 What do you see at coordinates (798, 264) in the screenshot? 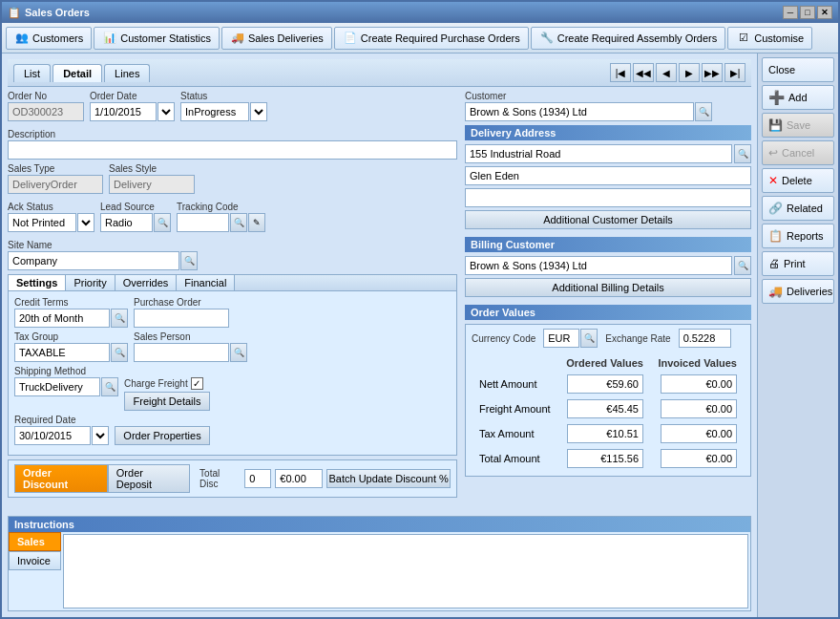
I see `print-button: 🖨 Print` at bounding box center [798, 264].